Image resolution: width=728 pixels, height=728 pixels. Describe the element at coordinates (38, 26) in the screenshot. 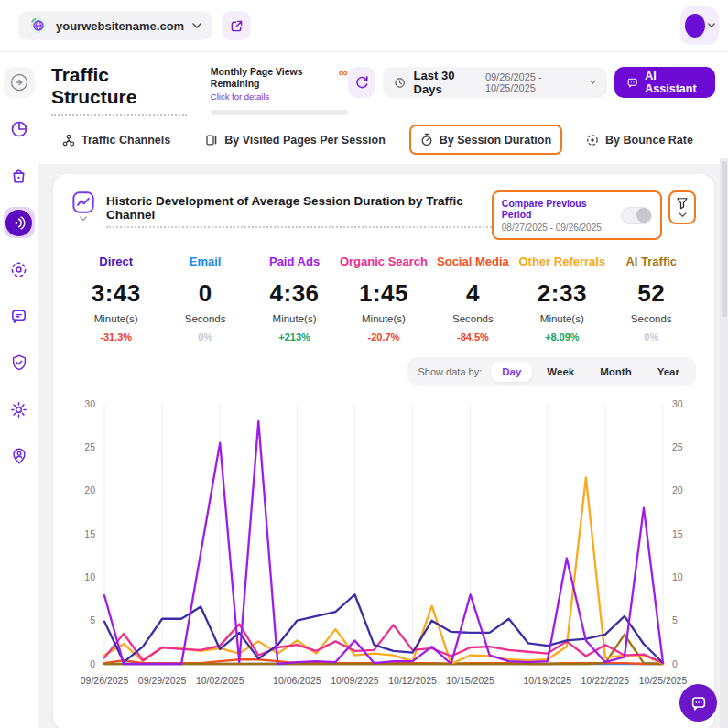

I see `globe-icon` at that location.